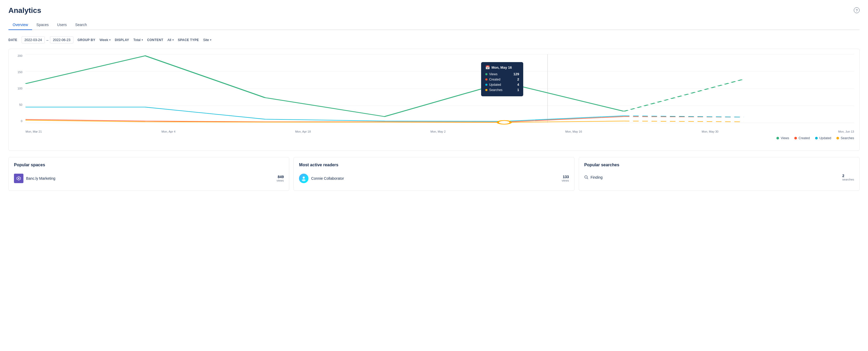 The height and width of the screenshot is (351, 868). Describe the element at coordinates (434, 25) in the screenshot. I see `main-tabs: Overview Spaces Users Search` at that location.